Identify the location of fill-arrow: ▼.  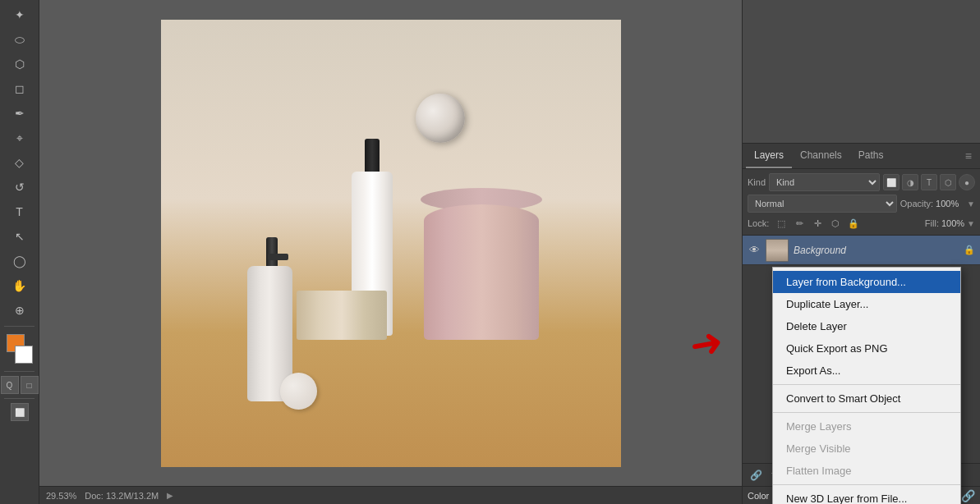
(971, 223).